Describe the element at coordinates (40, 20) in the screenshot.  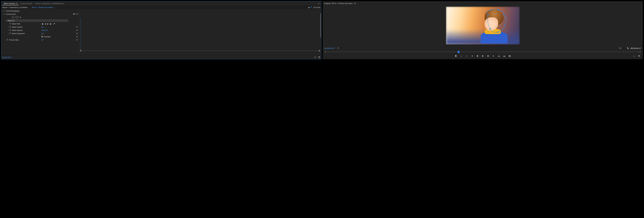
I see `mask-row: Mask (1)` at that location.